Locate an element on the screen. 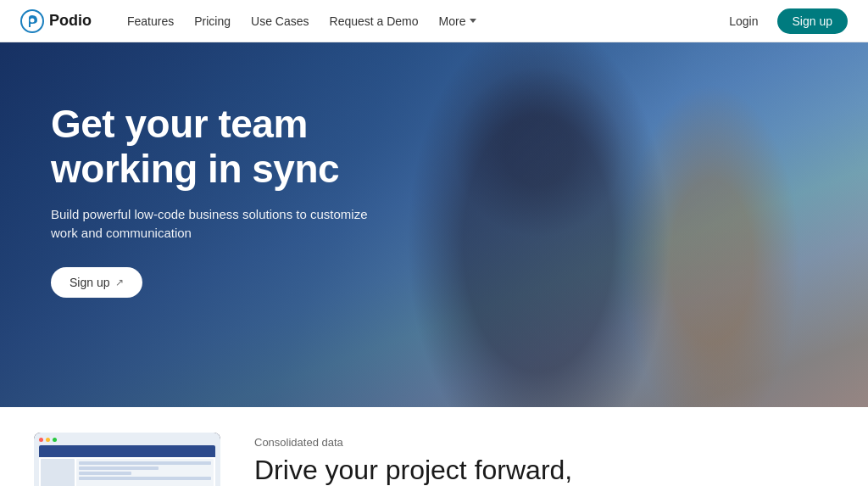 The width and height of the screenshot is (868, 486). dot-yellow is located at coordinates (47, 439).